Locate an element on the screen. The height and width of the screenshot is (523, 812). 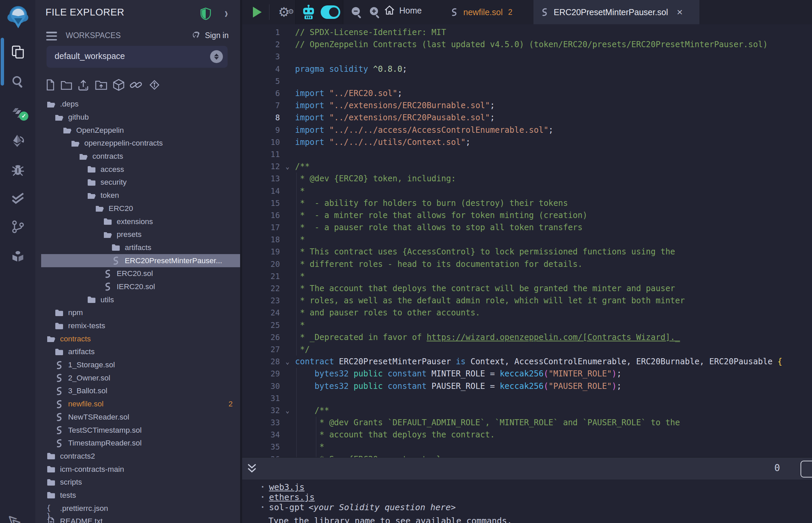
json-file-icon: { } is located at coordinates (51, 508).